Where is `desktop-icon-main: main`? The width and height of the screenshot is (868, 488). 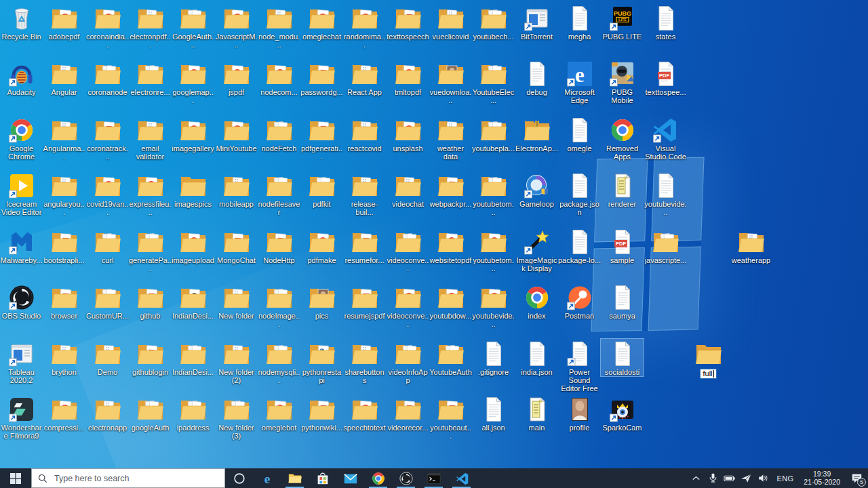
desktop-icon-main: main is located at coordinates (537, 413).